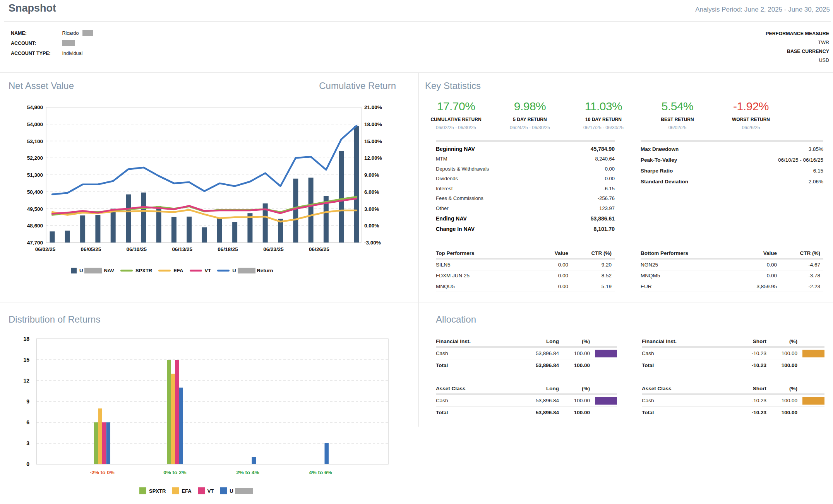 This screenshot has height=504, width=833. What do you see at coordinates (480, 265) in the screenshot?
I see `instrument-name: SILN5` at bounding box center [480, 265].